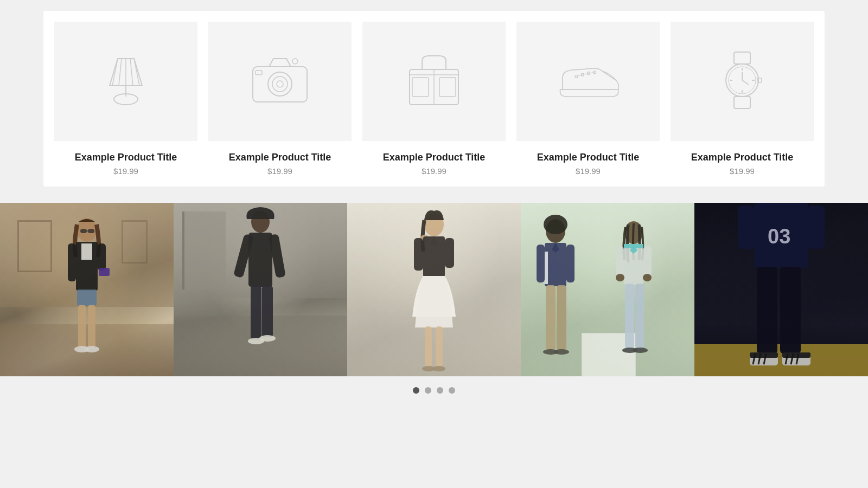 The height and width of the screenshot is (488, 868). Describe the element at coordinates (126, 81) in the screenshot. I see `product-image-lamp` at that location.